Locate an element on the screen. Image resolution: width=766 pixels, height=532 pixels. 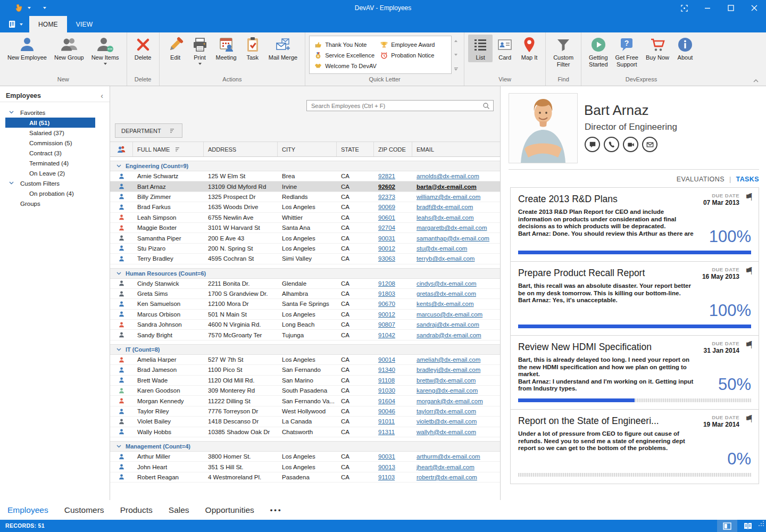
zip-link: 91030 is located at coordinates (387, 390).